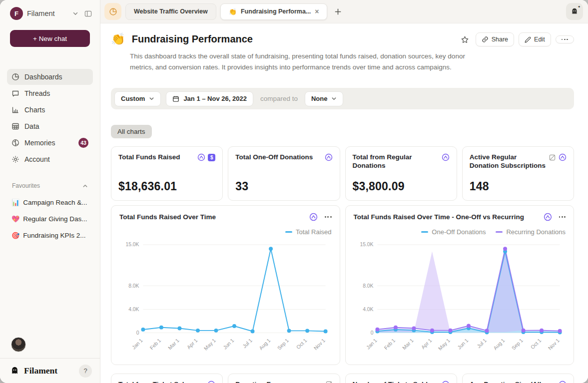 This screenshot has width=588, height=383. What do you see at coordinates (16, 13) in the screenshot?
I see `workspace-logo: F` at bounding box center [16, 13].